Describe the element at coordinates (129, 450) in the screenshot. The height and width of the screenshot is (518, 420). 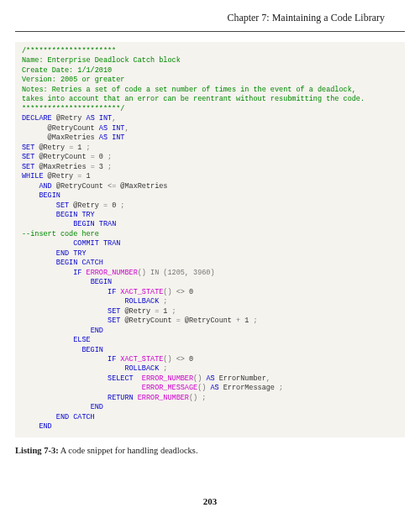
I see `caption-text: A code snippet for handling deadlocks.` at that location.